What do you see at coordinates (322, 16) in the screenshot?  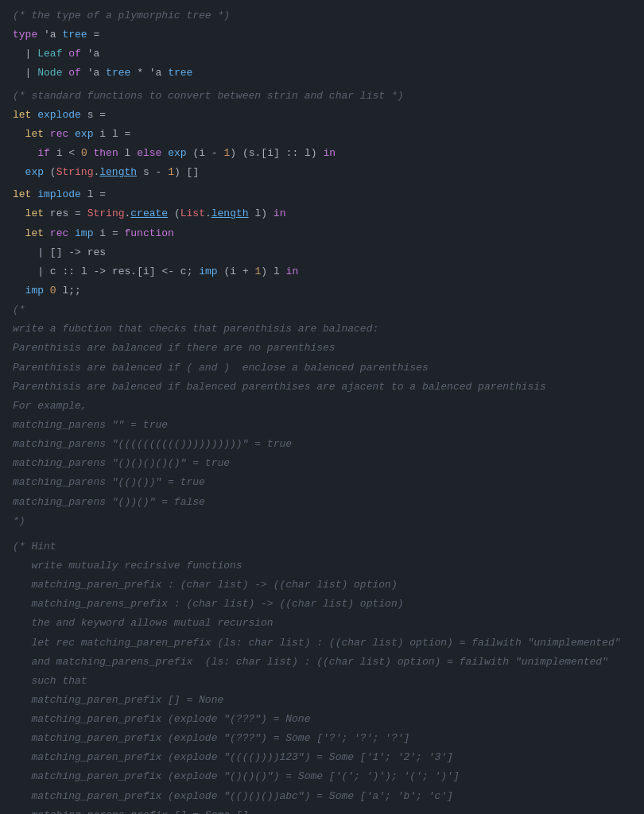 I see `code-line: (* the type of a plymorphic tree *)` at bounding box center [322, 16].